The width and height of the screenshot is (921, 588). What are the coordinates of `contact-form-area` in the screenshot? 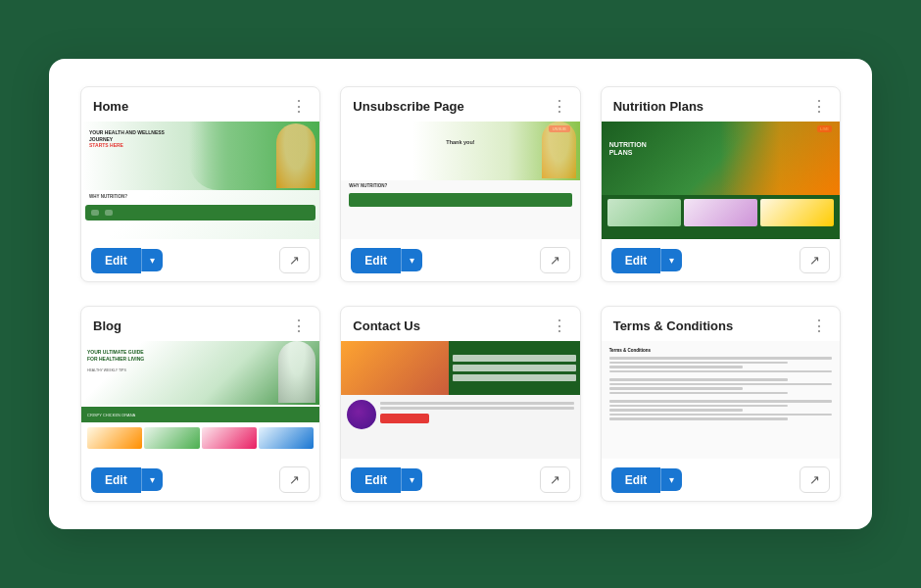 It's located at (514, 368).